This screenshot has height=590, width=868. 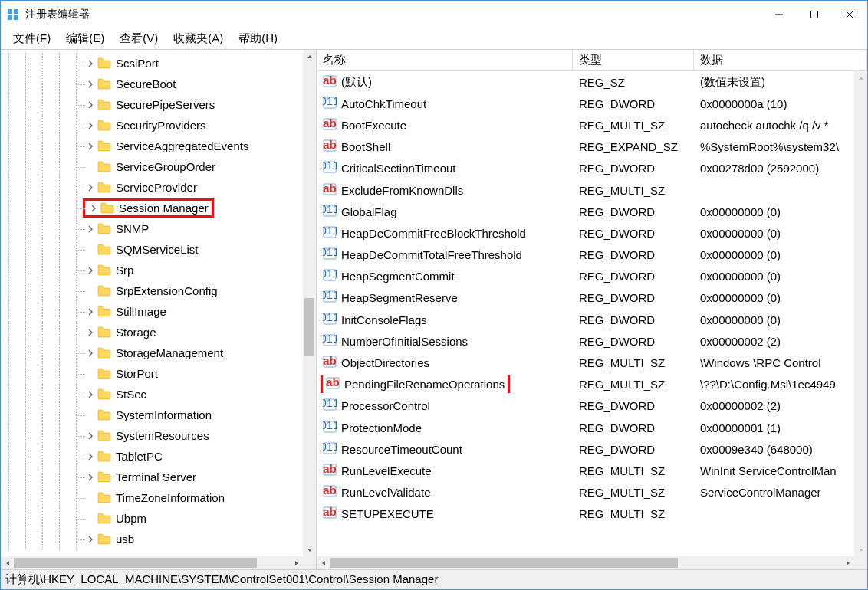 I want to click on tree-node: ServiceProvider, so click(x=152, y=187).